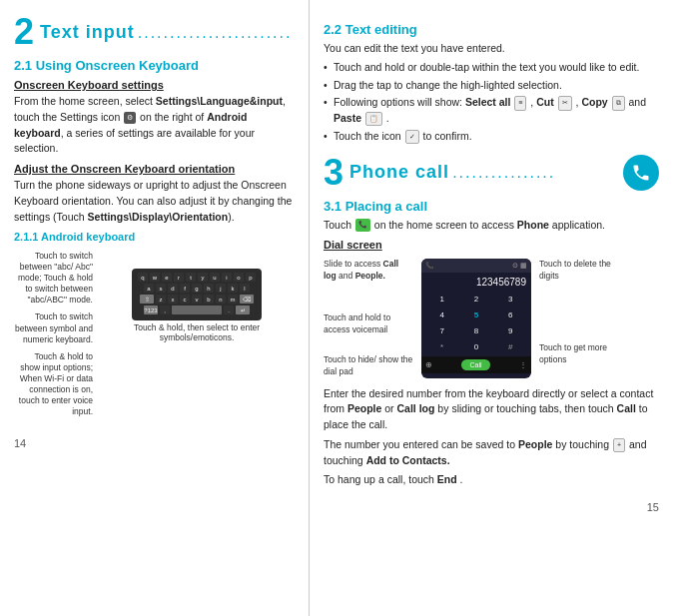 The image size is (673, 616). Describe the element at coordinates (491, 111) in the screenshot. I see `bullet-3: Following options will show: Select all …` at that location.